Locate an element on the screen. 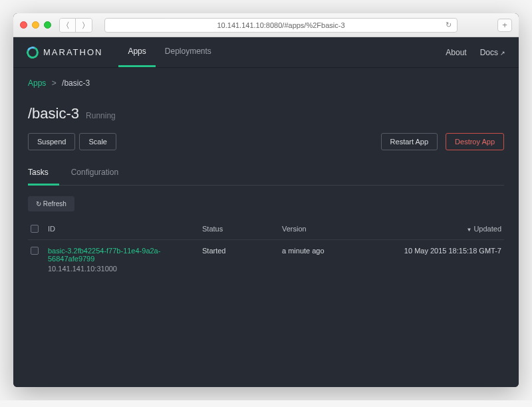 The image size is (532, 407). breadcrumb-current: /basic-3 is located at coordinates (76, 83).